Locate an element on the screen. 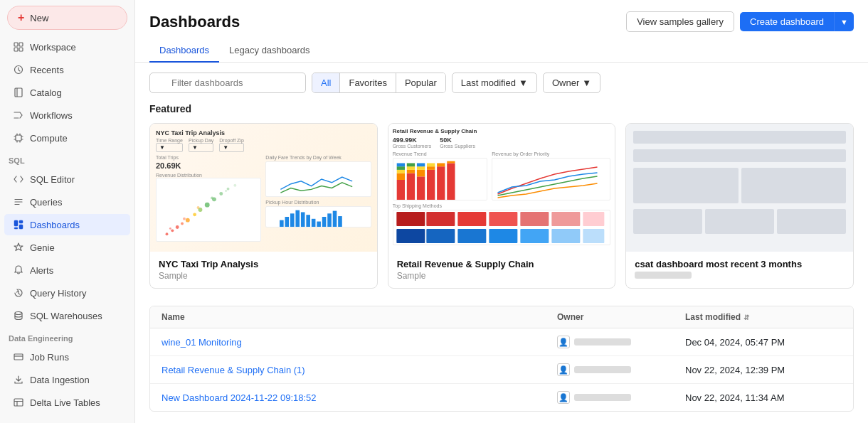 The image size is (868, 423). sidebar-item-job-runs: Job Runs is located at coordinates (67, 357).